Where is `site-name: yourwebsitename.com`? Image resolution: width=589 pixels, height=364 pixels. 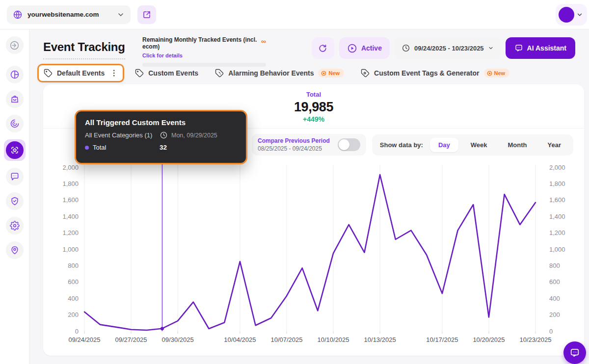 site-name: yourwebsitename.com is located at coordinates (70, 15).